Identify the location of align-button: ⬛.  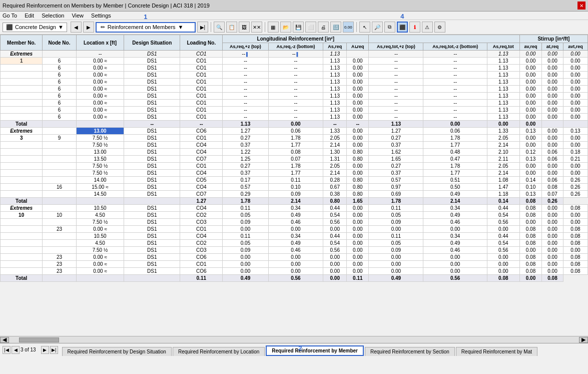
(402, 27).